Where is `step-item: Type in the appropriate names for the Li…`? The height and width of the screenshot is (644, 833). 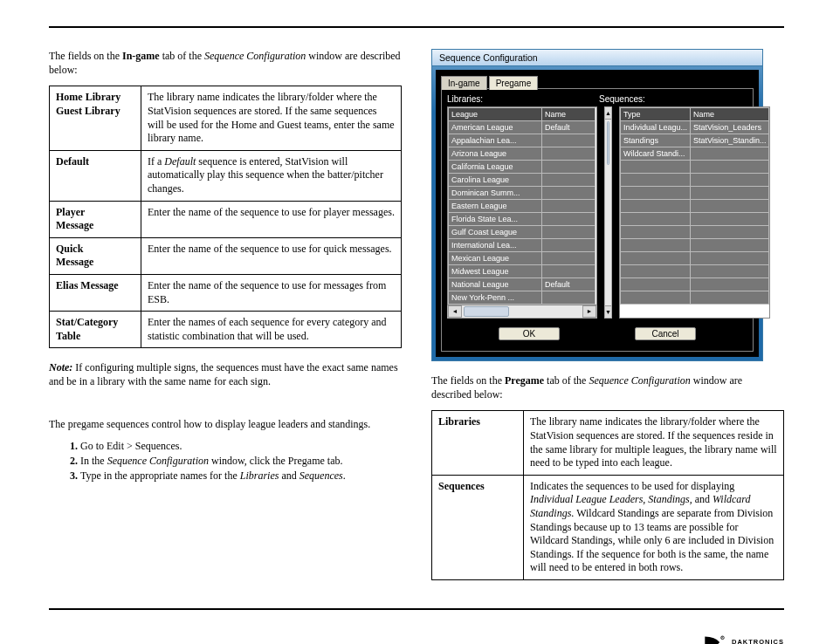
step-item: Type in the appropriate names for the Li… is located at coordinates (241, 476).